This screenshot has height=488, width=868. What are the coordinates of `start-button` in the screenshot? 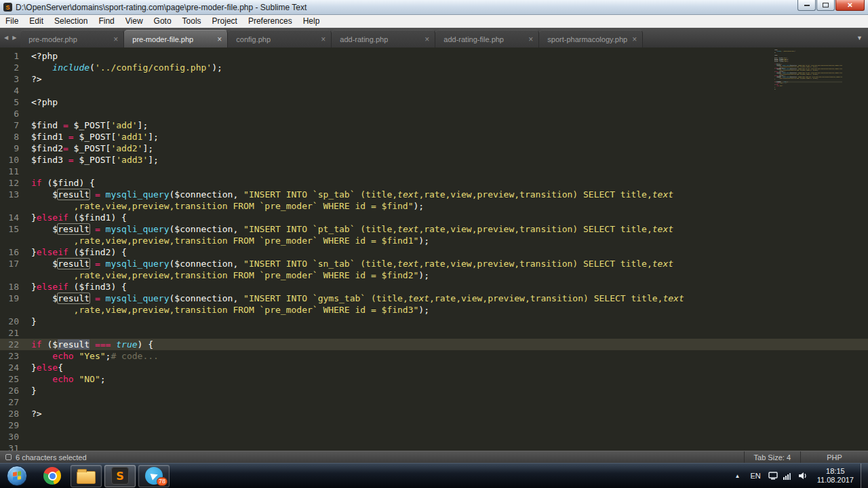 It's located at (17, 476).